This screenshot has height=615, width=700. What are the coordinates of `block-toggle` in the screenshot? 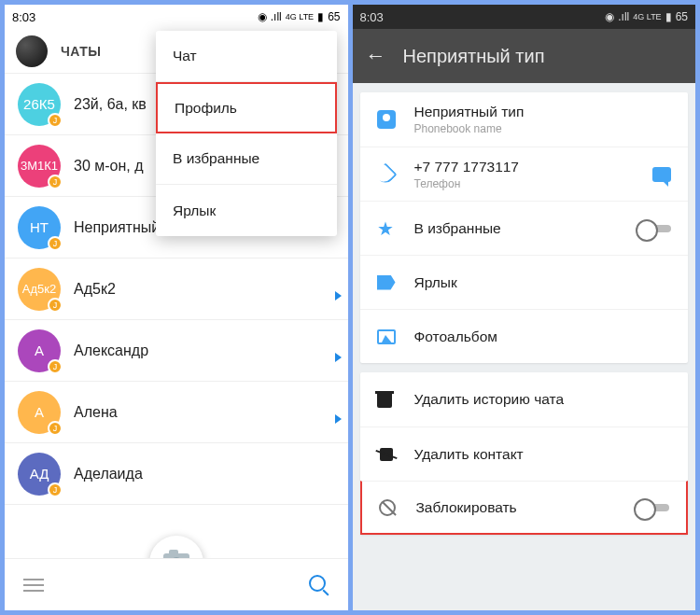 It's located at (651, 508).